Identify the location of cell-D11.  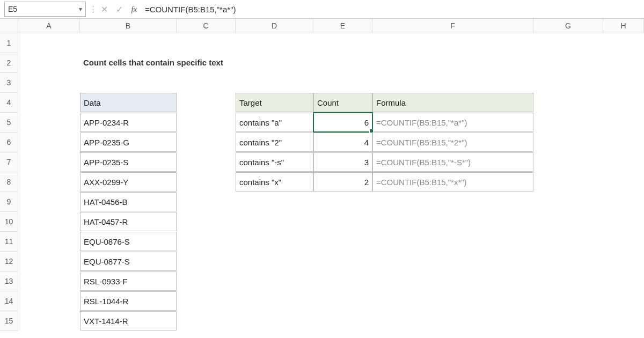
(275, 241).